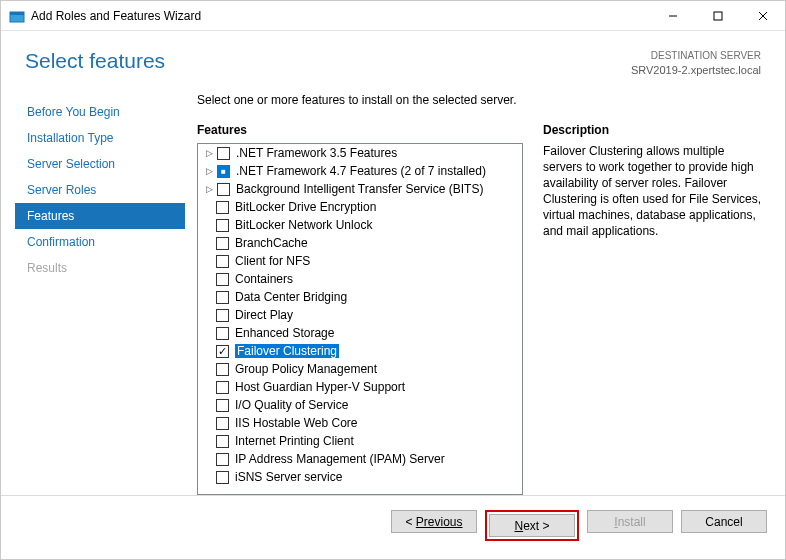 This screenshot has height=560, width=786. I want to click on feature-label: Group Policy Management, so click(306, 369).